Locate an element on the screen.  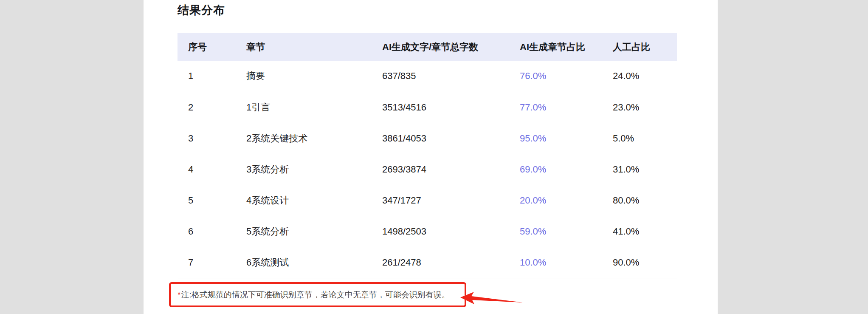
table-row: 21引言3513/451677.0%23.0% is located at coordinates (427, 107).